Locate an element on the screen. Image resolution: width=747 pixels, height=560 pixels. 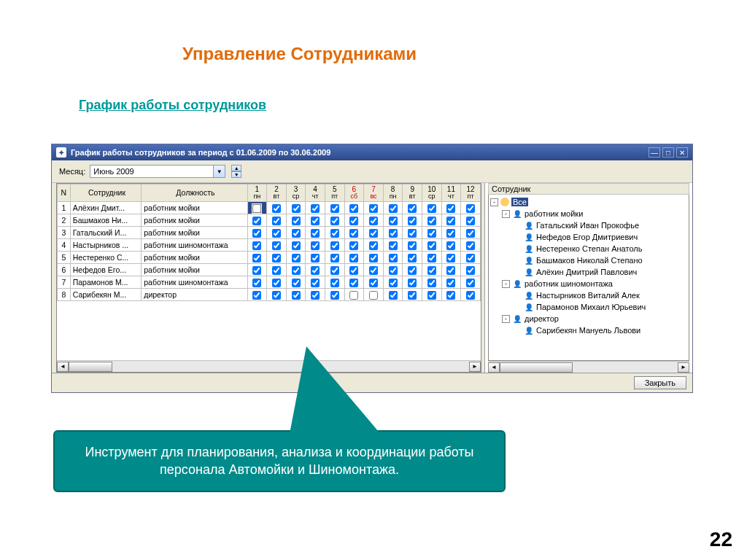
table-row: 7Парамонов М...работник шиномонтажа is located at coordinates (269, 281).